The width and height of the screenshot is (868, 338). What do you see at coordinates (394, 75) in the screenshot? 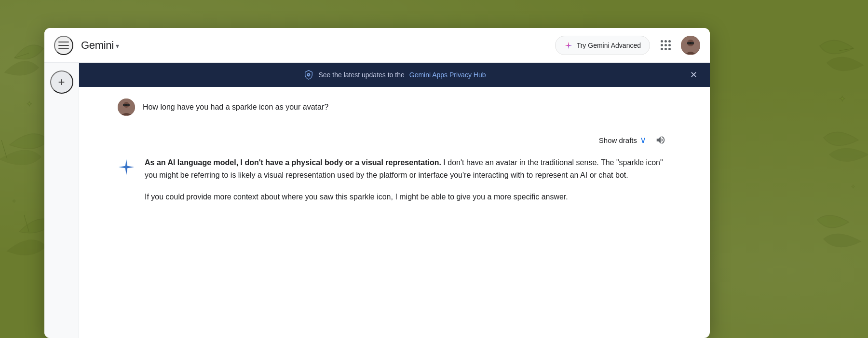
I see `notification-banner: See the latest updates to the Gemini App…` at bounding box center [394, 75].